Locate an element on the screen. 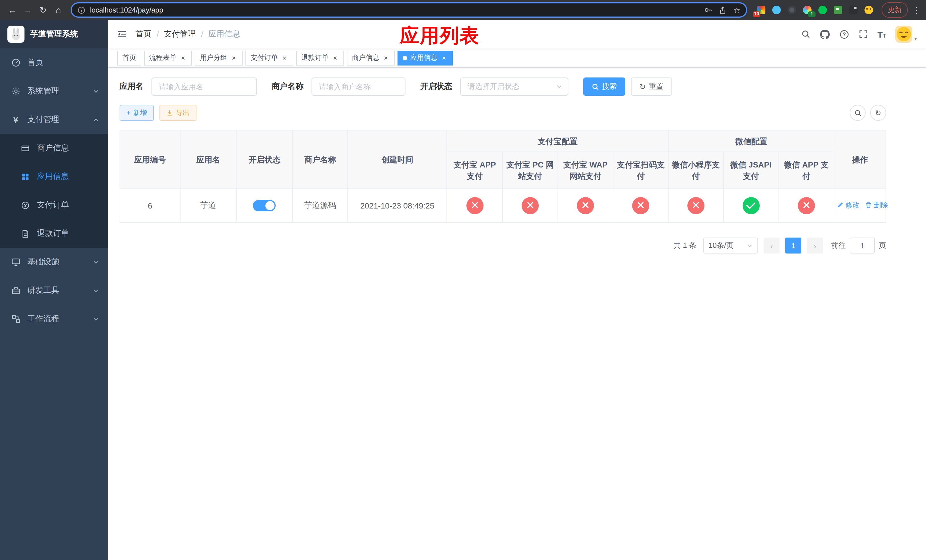 Image resolution: width=926 pixels, height=560 pixels. tab-home: 首页 is located at coordinates (129, 58).